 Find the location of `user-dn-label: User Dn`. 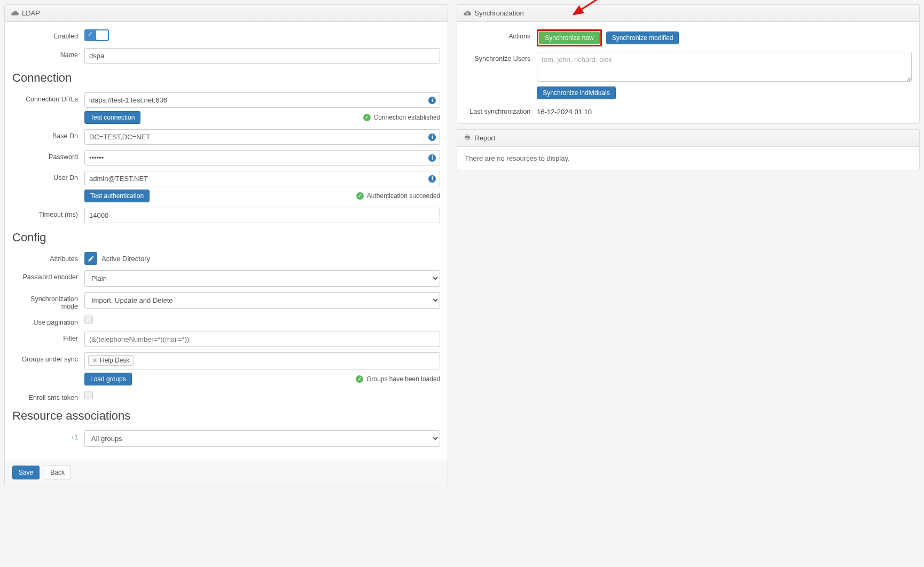

user-dn-label: User Dn is located at coordinates (48, 176).